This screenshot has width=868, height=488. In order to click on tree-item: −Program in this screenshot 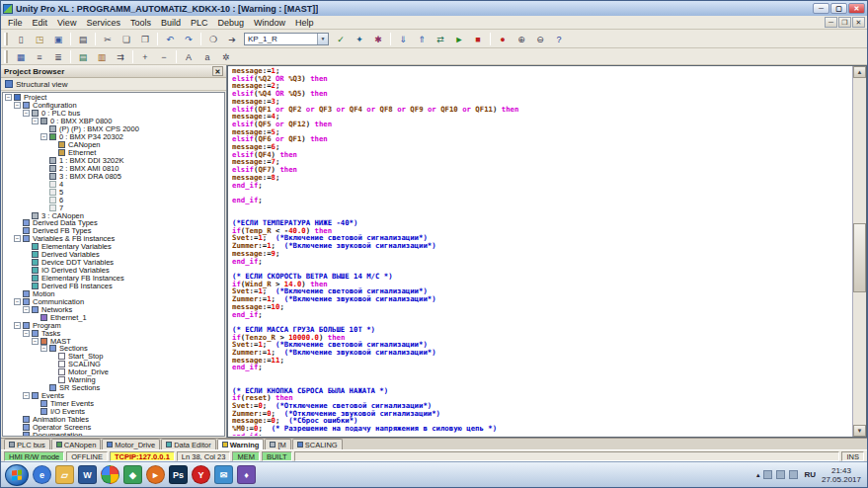, I will do `click(114, 325)`.